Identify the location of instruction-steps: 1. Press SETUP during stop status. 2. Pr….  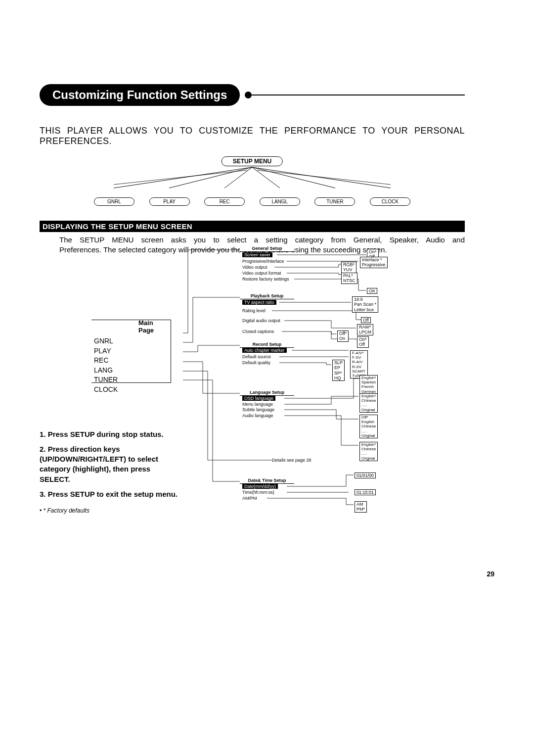
(109, 465).